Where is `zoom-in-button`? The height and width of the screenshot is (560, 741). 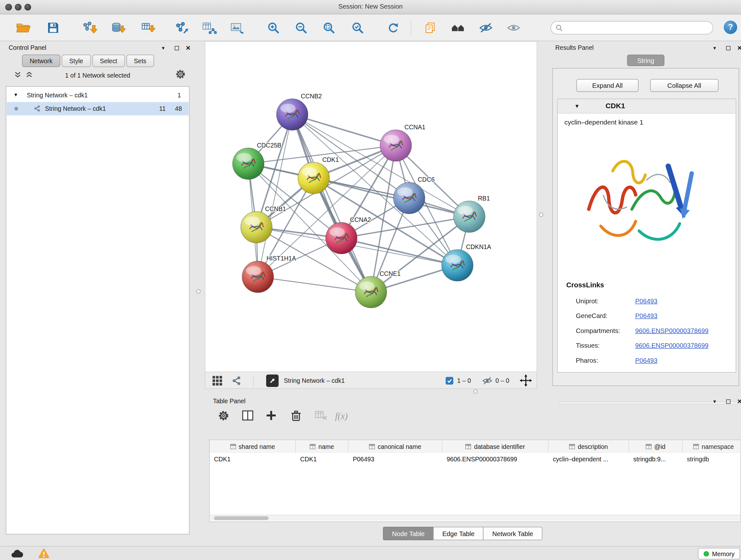 zoom-in-button is located at coordinates (273, 27).